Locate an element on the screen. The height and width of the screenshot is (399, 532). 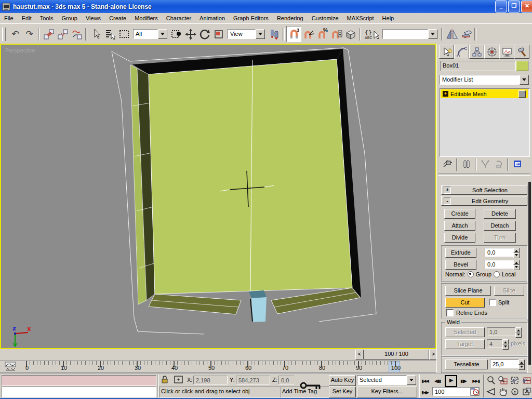
previous-frame-button: ◀▮▮ is located at coordinates (437, 380).